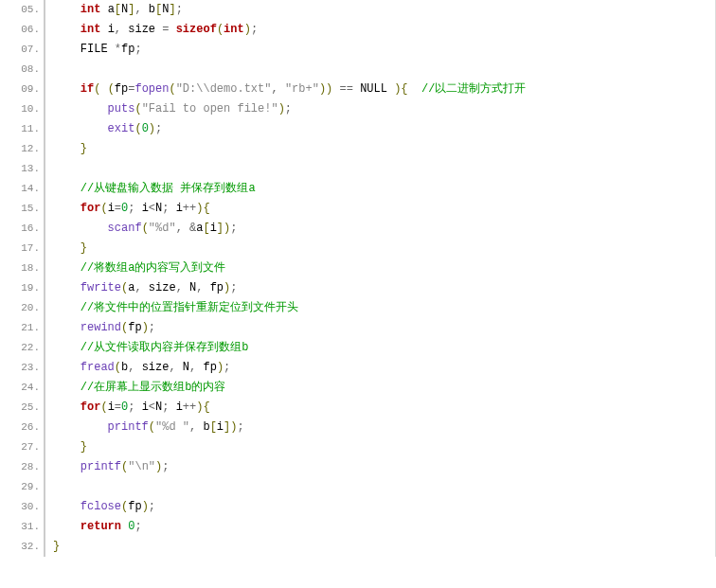  Describe the element at coordinates (358, 49) in the screenshot. I see `code-line: 07. FILE *fp;` at that location.